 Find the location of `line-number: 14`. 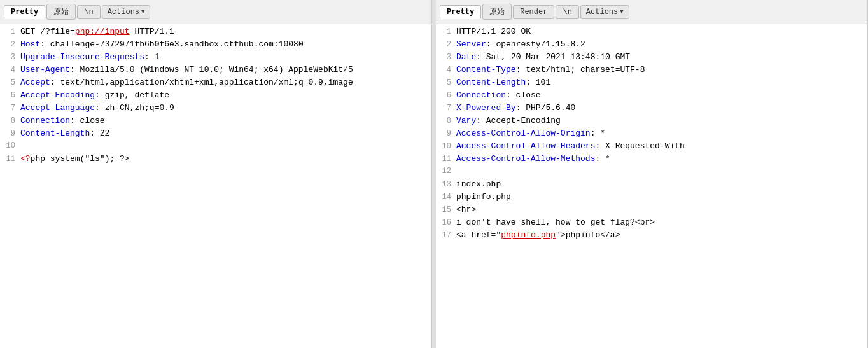

line-number: 14 is located at coordinates (447, 197).